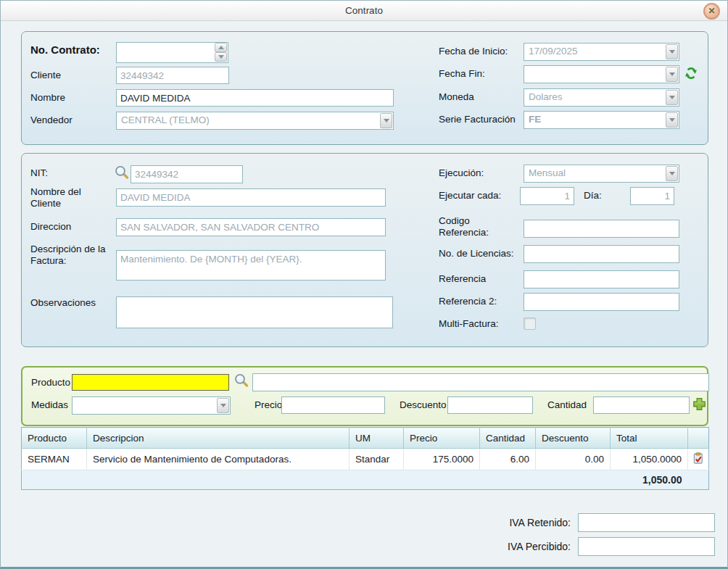 The height and width of the screenshot is (569, 728). What do you see at coordinates (462, 74) in the screenshot?
I see `fecha-fin-label: Fecha Fin:` at bounding box center [462, 74].